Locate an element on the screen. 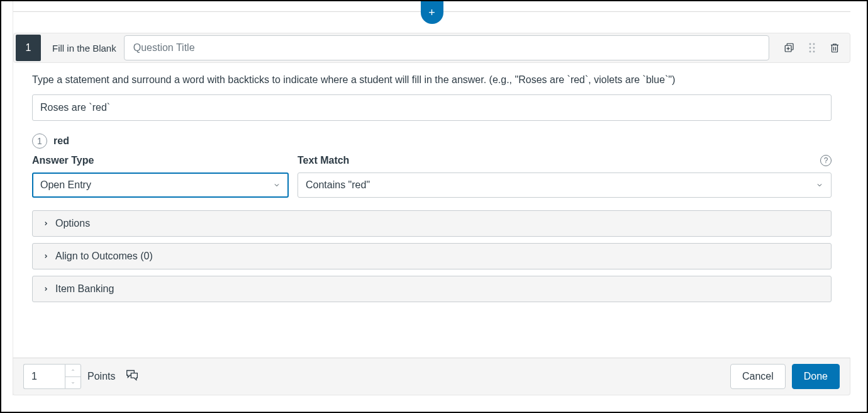  question-header-bar: 1 Fill in the Blank is located at coordinates (431, 48).